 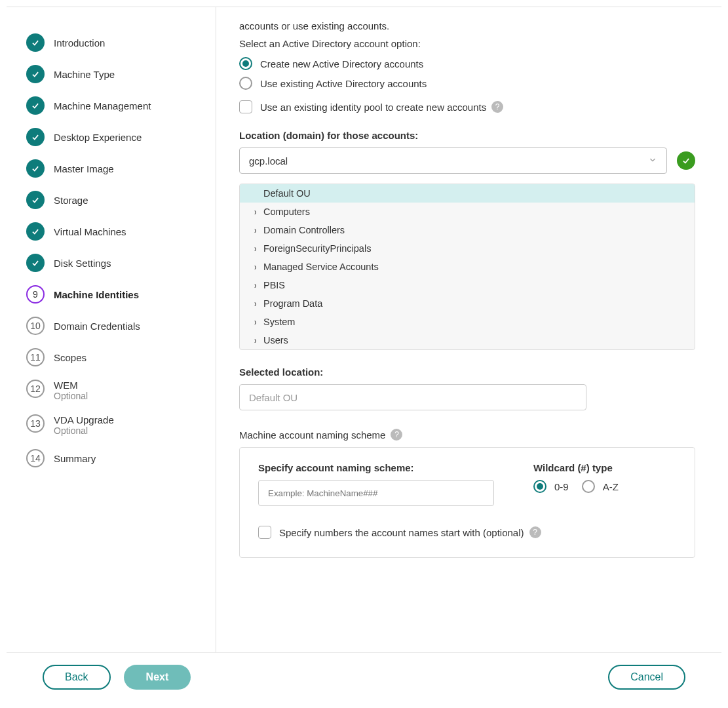 What do you see at coordinates (114, 326) in the screenshot?
I see `step-domain-credentials: 10Domain Credentials` at bounding box center [114, 326].